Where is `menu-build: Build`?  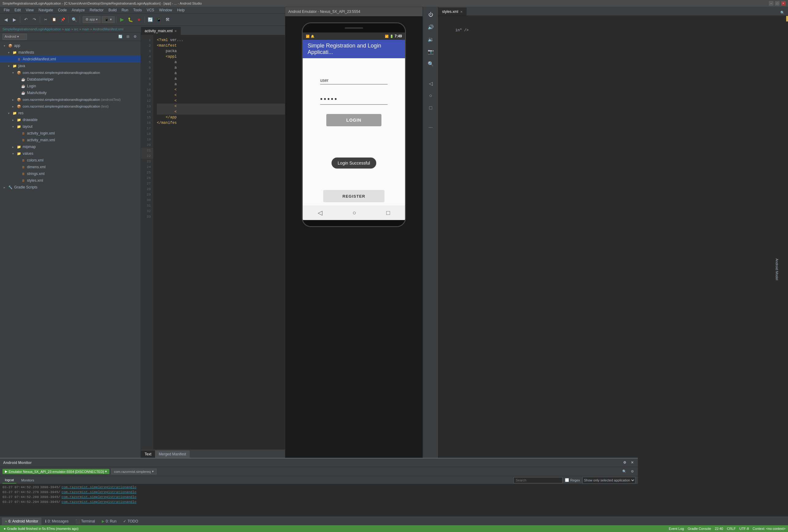
menu-build: Build is located at coordinates (113, 10).